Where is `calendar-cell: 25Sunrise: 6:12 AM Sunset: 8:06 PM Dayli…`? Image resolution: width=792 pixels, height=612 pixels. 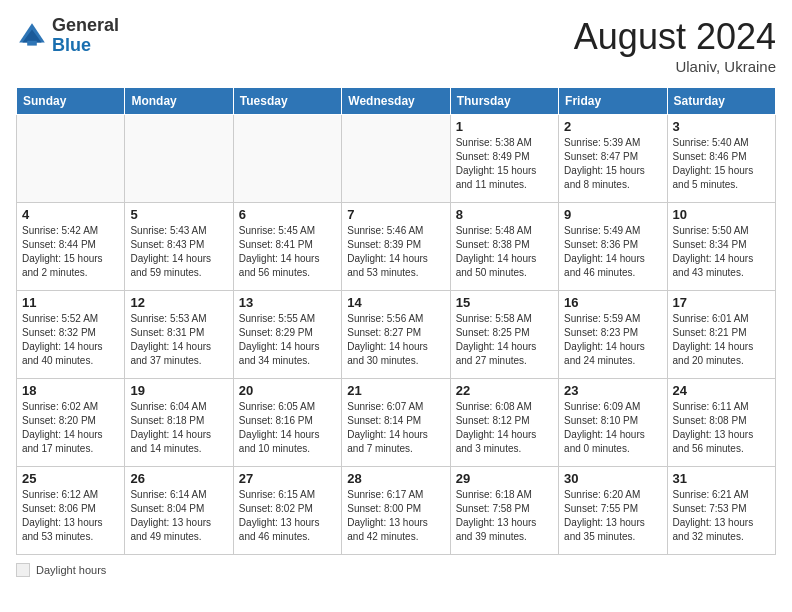 calendar-cell: 25Sunrise: 6:12 AM Sunset: 8:06 PM Dayli… is located at coordinates (71, 511).